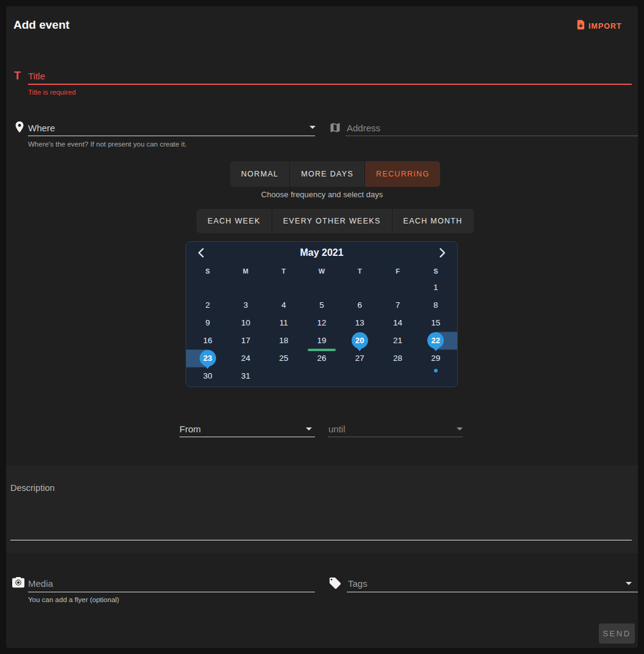 The image size is (644, 654). What do you see at coordinates (403, 174) in the screenshot?
I see `tab-recurring: RECURRING` at bounding box center [403, 174].